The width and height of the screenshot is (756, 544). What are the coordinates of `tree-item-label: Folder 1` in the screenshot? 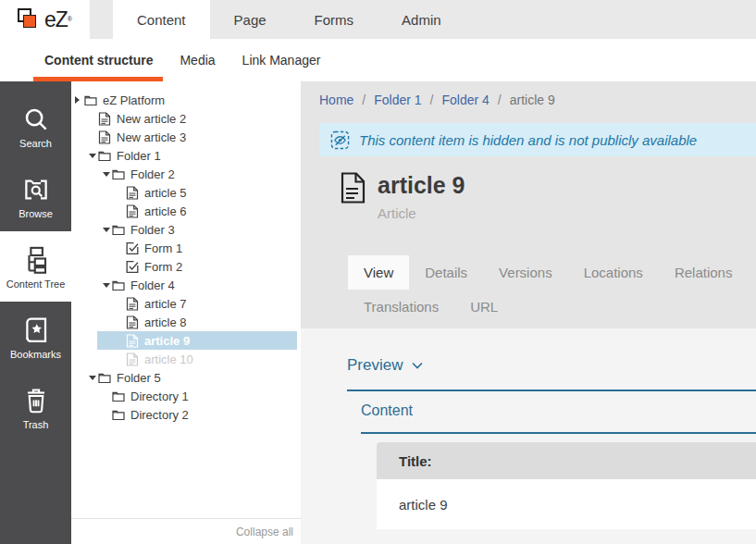 It's located at (139, 155).